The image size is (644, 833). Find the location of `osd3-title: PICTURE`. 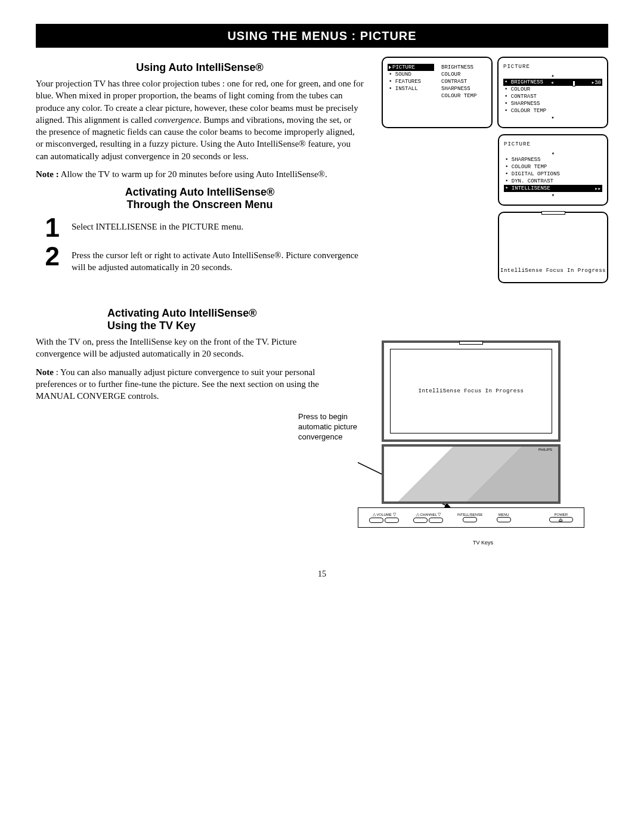

osd3-title: PICTURE is located at coordinates (553, 144).